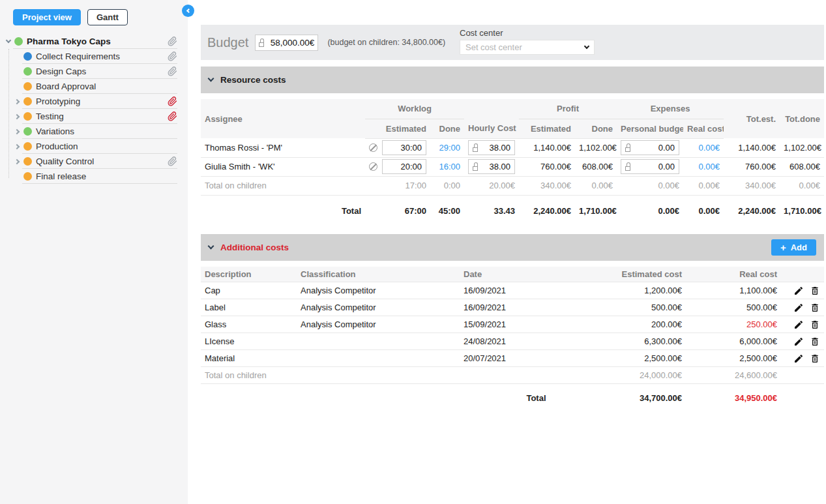  What do you see at coordinates (78, 56) in the screenshot?
I see `tree-item-label: Collect Requirements` at bounding box center [78, 56].